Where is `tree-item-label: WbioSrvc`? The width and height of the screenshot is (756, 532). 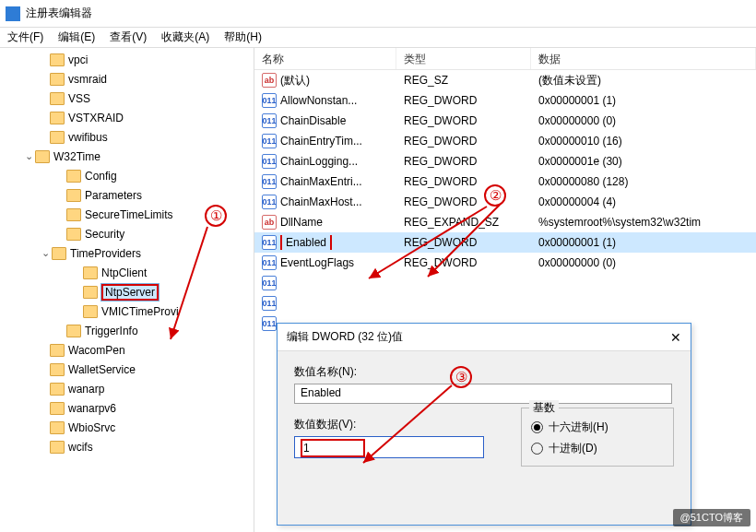
tree-item-label: WbioSrvc is located at coordinates (92, 428).